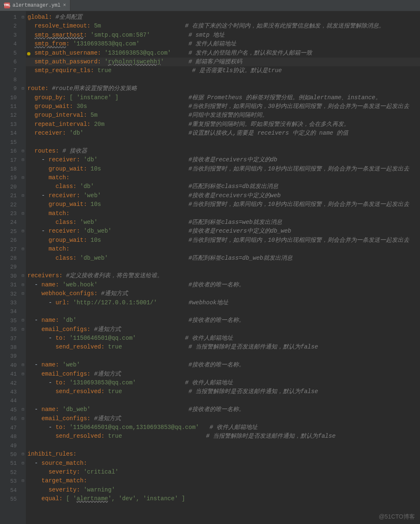 The image size is (420, 524). What do you see at coordinates (223, 88) in the screenshot?
I see `code-line: route: #route用来设置报警的分发策略` at bounding box center [223, 88].